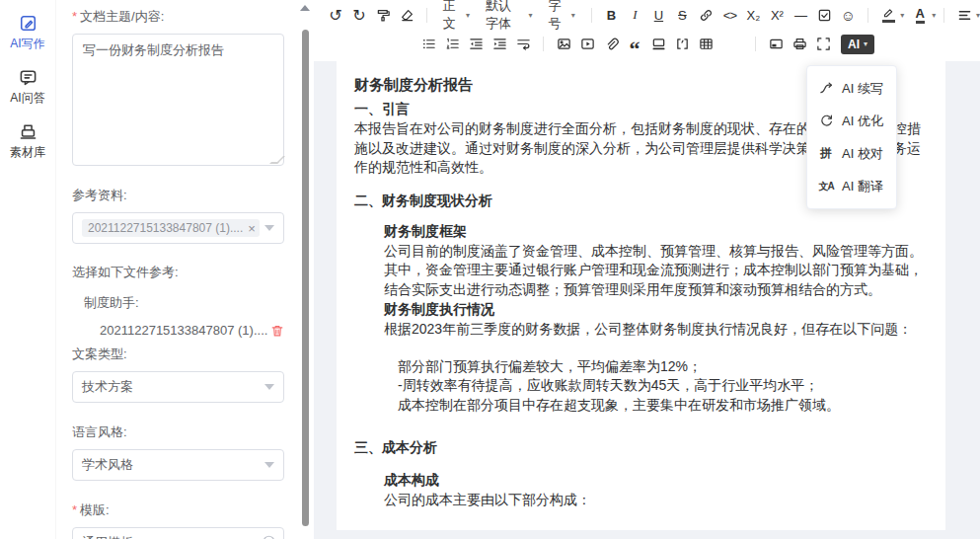  Describe the element at coordinates (852, 137) in the screenshot. I see `ai-dropdown-menu: AI 续写 AI 优化 拼 AI 校对 文A AI 翻译` at that location.